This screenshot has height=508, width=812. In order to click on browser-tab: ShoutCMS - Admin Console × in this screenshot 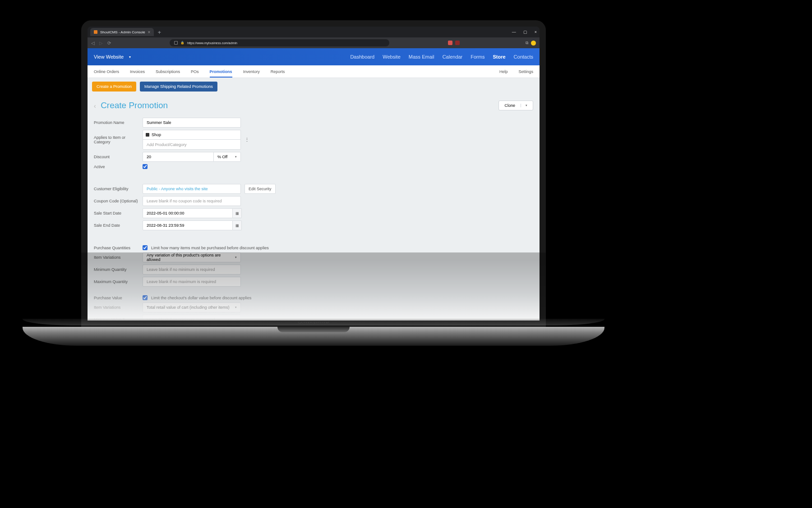, I will do `click(122, 32)`.